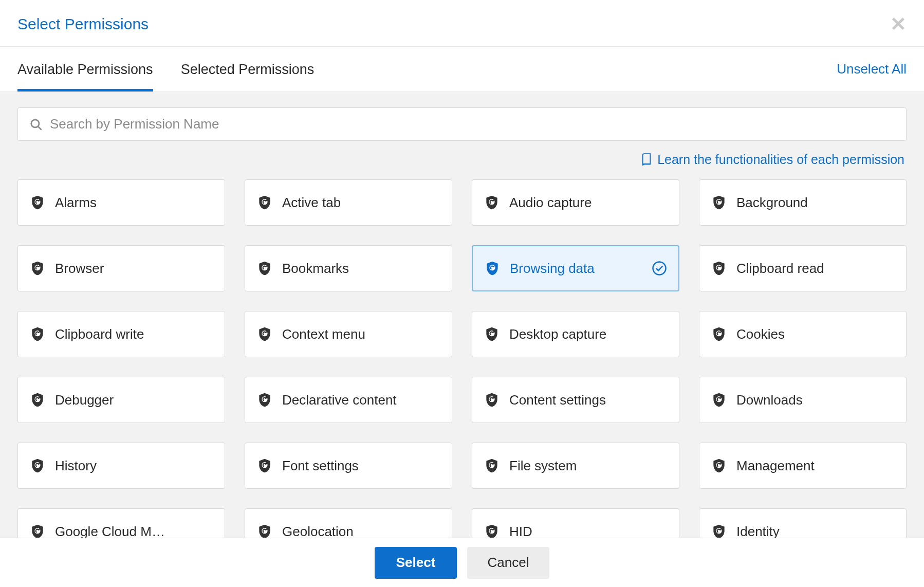  What do you see at coordinates (775, 466) in the screenshot?
I see `permission-label: Management` at bounding box center [775, 466].